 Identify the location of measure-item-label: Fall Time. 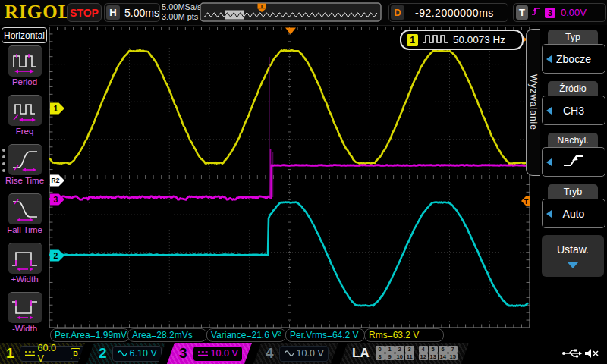
(24, 230).